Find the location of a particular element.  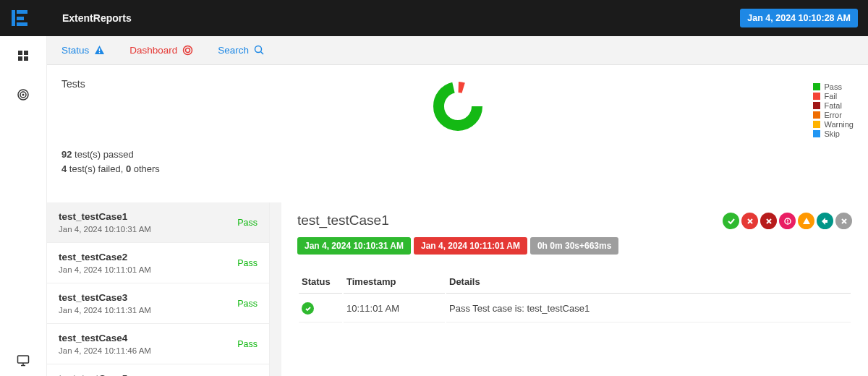

col-status: Status is located at coordinates (320, 282).